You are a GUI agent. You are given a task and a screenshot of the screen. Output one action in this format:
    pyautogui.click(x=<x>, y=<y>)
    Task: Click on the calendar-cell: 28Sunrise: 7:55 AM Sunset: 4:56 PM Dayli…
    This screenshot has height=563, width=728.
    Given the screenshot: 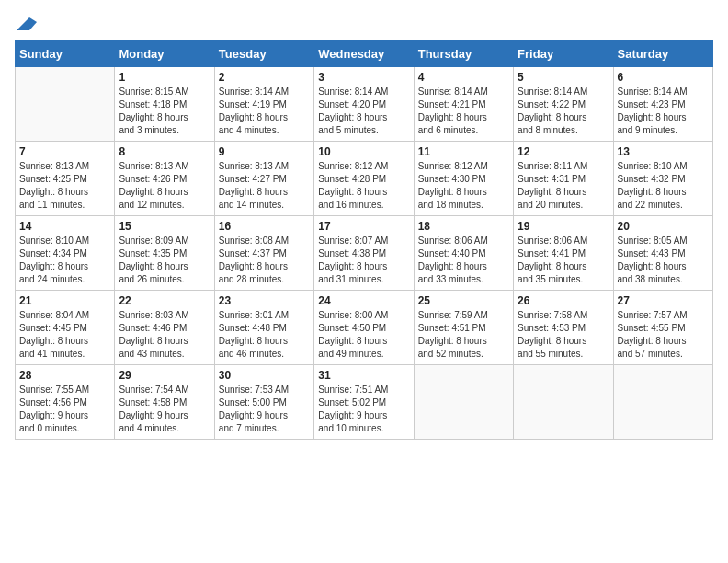 What is the action you would take?
    pyautogui.click(x=65, y=401)
    